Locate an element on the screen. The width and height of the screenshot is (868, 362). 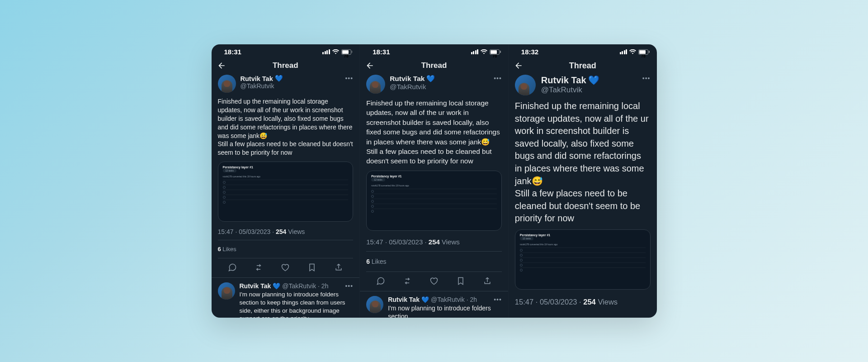
screenshot-large: 18:32 78 Thread Rutvik Tak 💙 is located at coordinates (582, 181).